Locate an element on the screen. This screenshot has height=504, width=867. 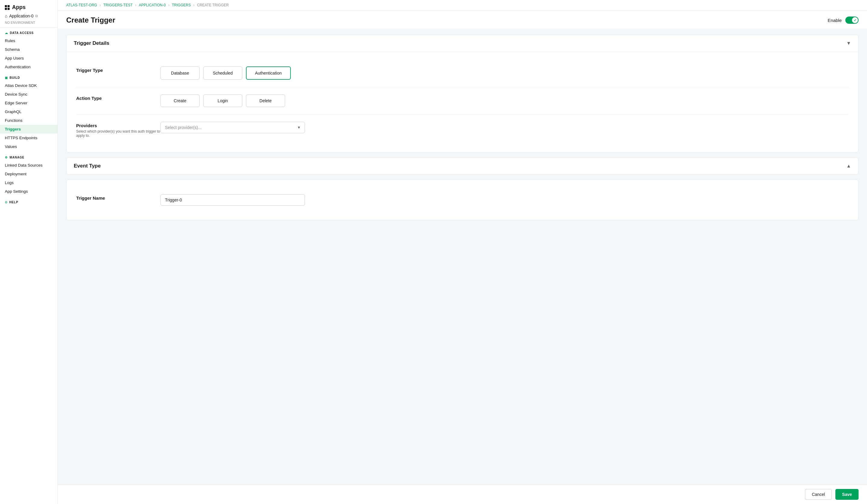
trigger-details-title: Trigger Details is located at coordinates (92, 43).